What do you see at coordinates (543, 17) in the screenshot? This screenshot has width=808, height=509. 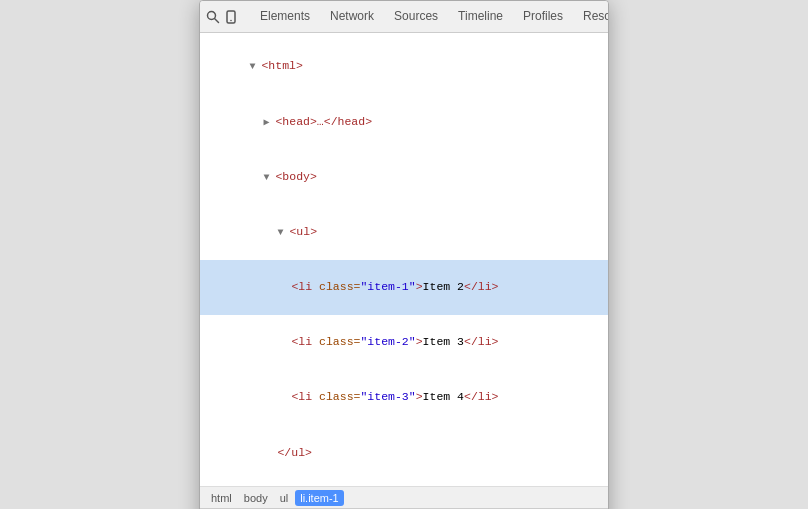 I see `tab-profiles: Profiles` at bounding box center [543, 17].